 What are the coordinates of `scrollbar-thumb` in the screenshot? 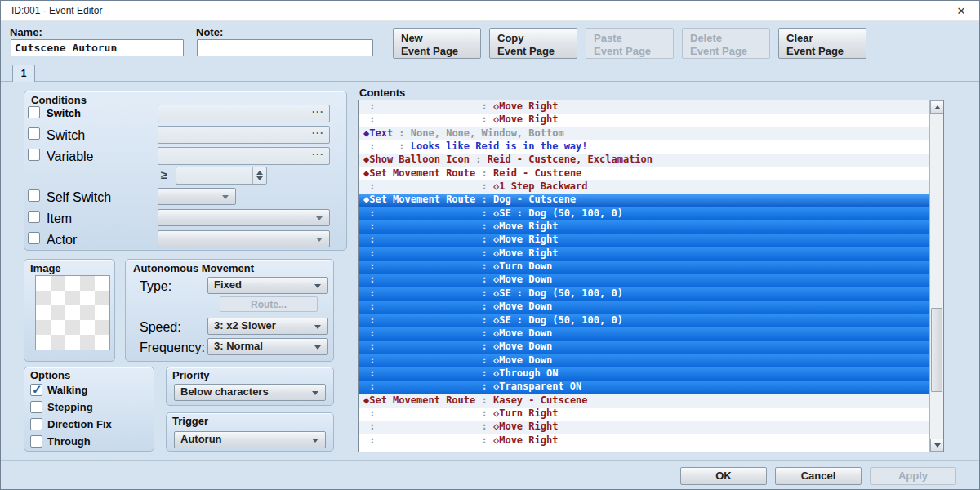 It's located at (937, 350).